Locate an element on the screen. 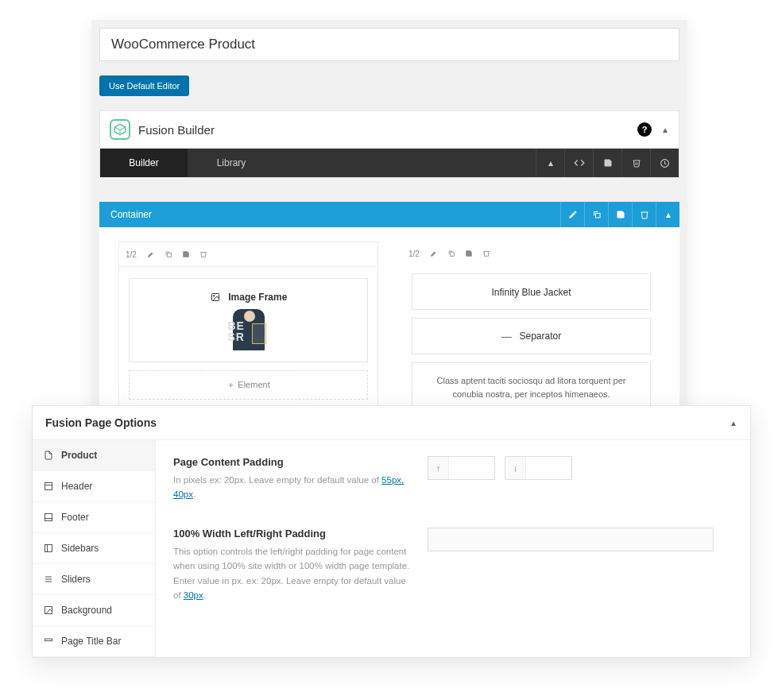  sidebar-item-label: Background is located at coordinates (87, 610).